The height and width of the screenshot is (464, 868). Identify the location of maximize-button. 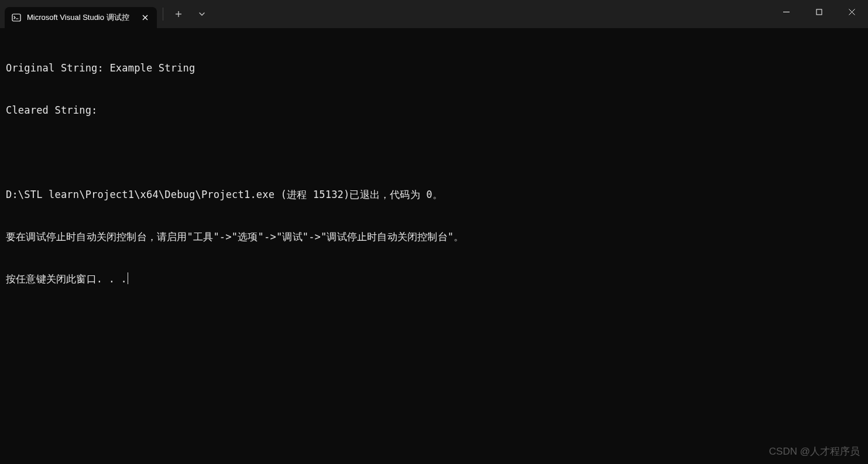
(819, 12).